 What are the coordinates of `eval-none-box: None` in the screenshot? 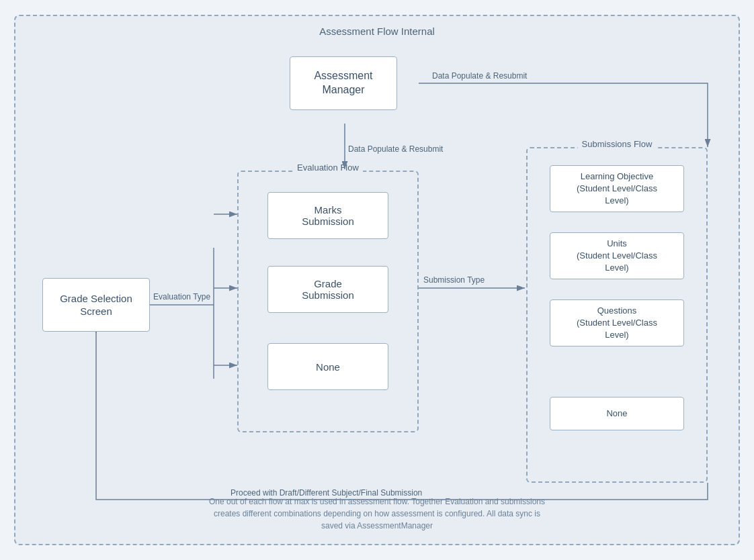 It's located at (328, 367).